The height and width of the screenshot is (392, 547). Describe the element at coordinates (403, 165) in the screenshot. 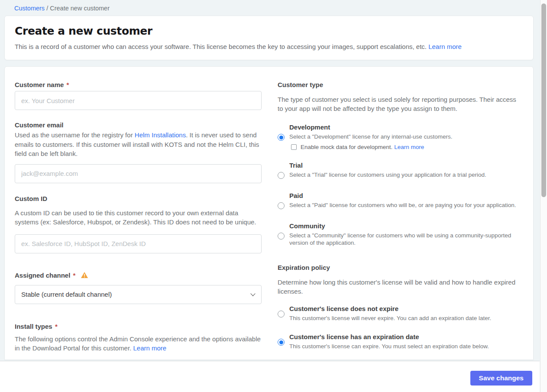

I see `option-heading: Trial` at that location.